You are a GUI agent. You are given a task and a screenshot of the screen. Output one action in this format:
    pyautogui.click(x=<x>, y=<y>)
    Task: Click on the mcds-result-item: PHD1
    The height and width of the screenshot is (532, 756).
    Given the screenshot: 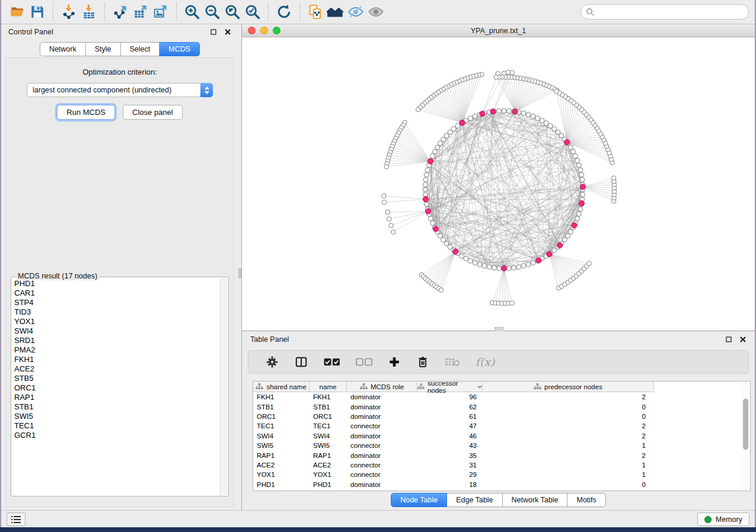 What is the action you would take?
    pyautogui.click(x=116, y=284)
    